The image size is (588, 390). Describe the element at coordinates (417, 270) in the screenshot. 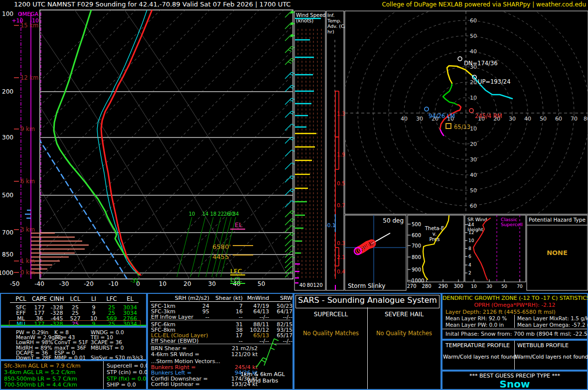

I see `theta-e-ylabel: 900` at that location.